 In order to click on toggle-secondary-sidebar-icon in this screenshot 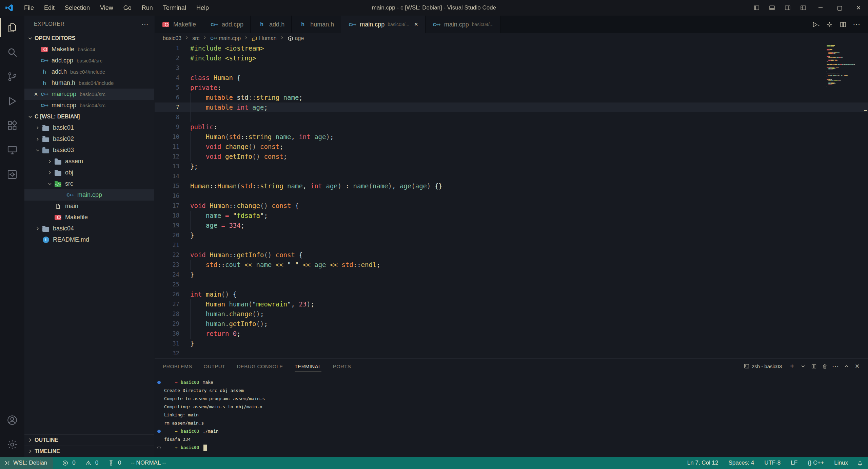, I will do `click(788, 8)`.